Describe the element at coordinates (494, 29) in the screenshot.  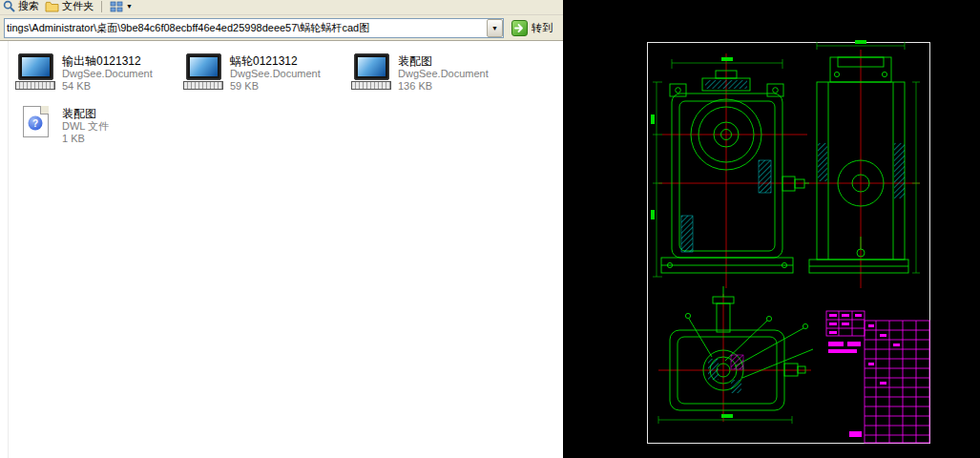
I see `address-dropdown-button: ▼` at that location.